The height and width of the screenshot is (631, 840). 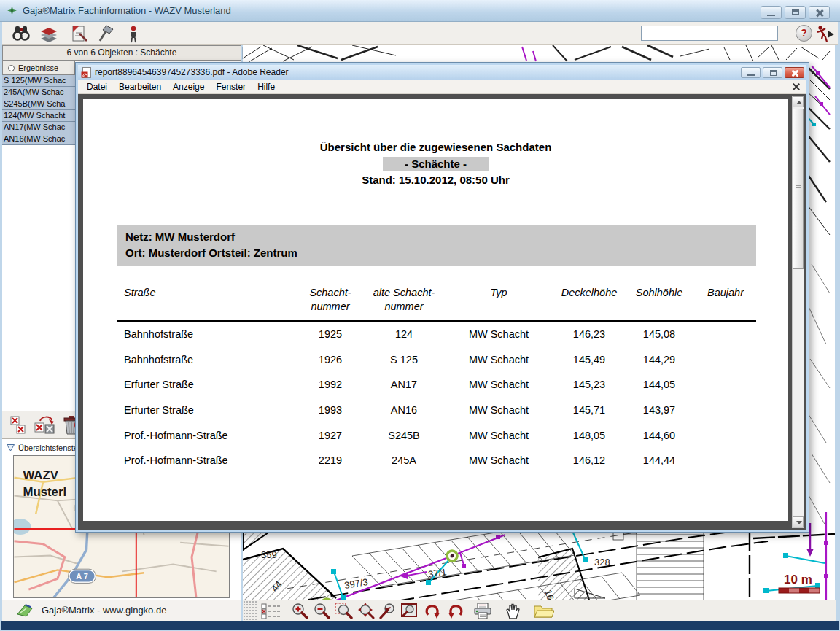 What do you see at coordinates (19, 425) in the screenshot?
I see `deselect-icon` at bounding box center [19, 425].